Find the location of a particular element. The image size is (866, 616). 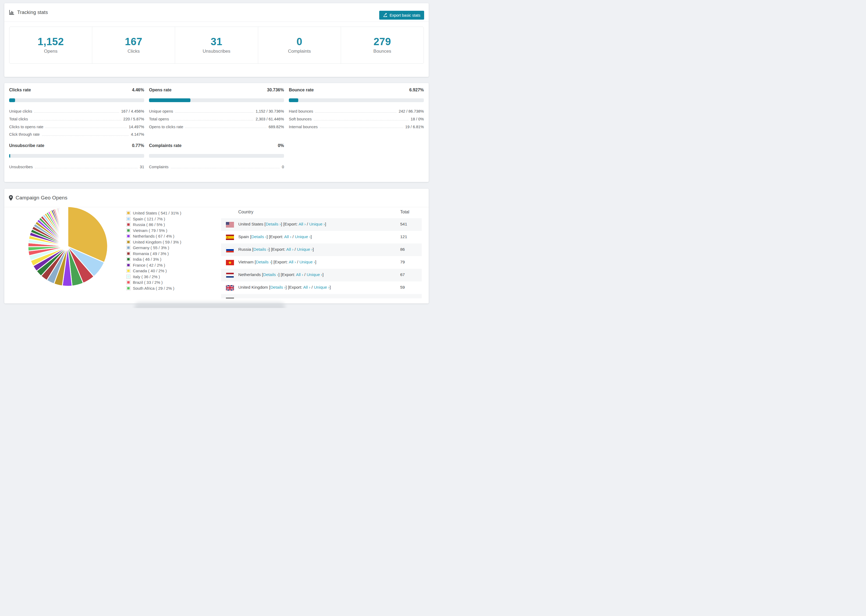

legend-item: Russia ( 86 / 5% ) is located at coordinates (154, 225).